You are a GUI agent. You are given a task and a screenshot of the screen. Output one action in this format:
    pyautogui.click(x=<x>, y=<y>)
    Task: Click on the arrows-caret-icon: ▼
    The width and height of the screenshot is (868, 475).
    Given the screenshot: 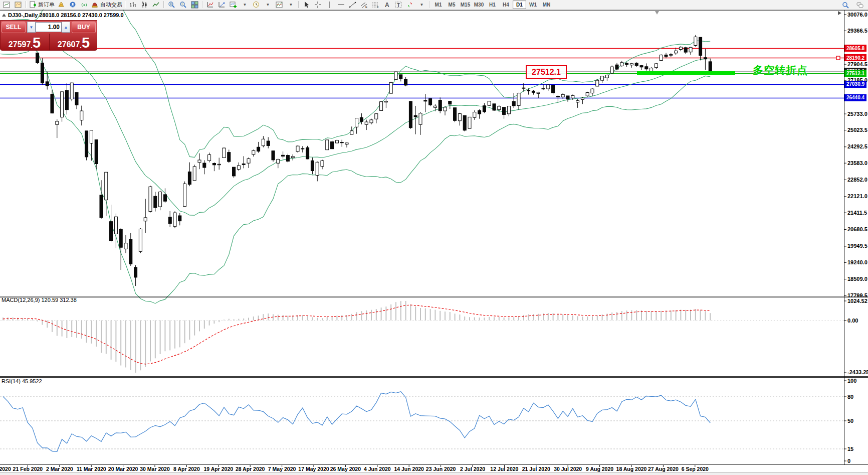 What is the action you would take?
    pyautogui.click(x=422, y=5)
    